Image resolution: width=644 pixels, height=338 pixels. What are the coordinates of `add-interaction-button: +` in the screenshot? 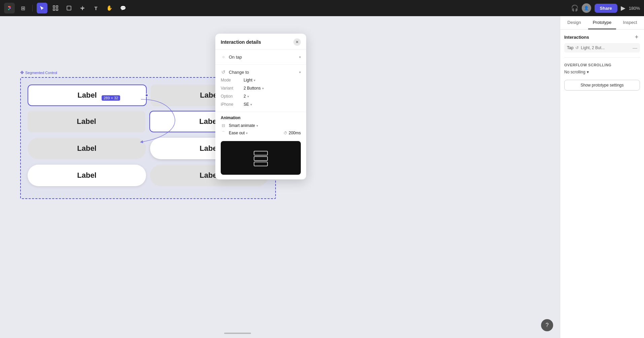 It's located at (637, 37).